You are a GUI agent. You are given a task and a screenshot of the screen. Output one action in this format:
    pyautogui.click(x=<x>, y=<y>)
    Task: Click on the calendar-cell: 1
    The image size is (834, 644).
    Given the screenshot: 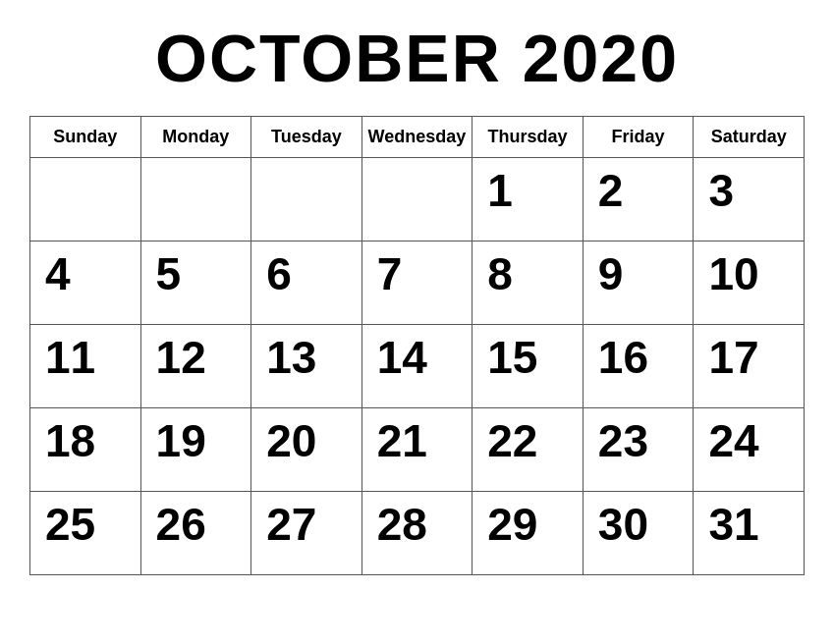 What is the action you would take?
    pyautogui.click(x=528, y=200)
    